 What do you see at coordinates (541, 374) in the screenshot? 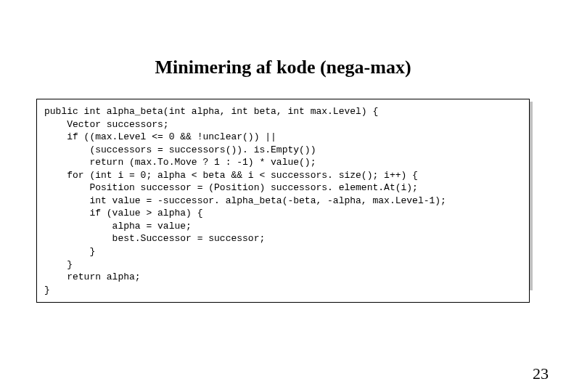
I see `page-number: 23` at bounding box center [541, 374].